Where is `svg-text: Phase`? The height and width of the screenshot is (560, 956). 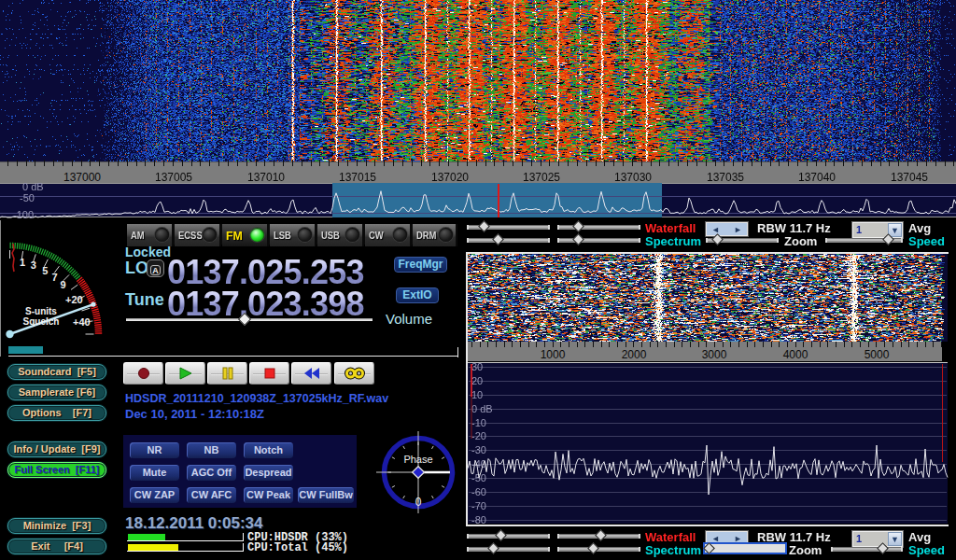 svg-text: Phase is located at coordinates (418, 459).